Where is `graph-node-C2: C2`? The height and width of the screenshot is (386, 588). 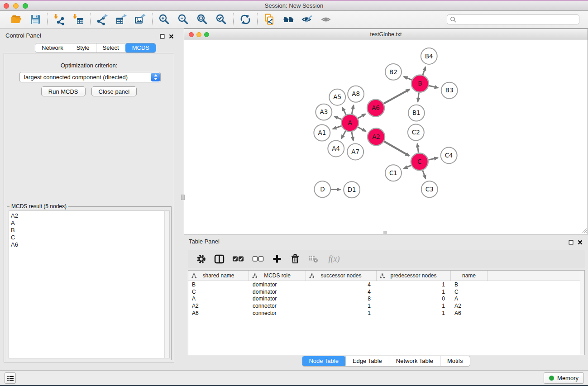 graph-node-C2: C2 is located at coordinates (416, 133).